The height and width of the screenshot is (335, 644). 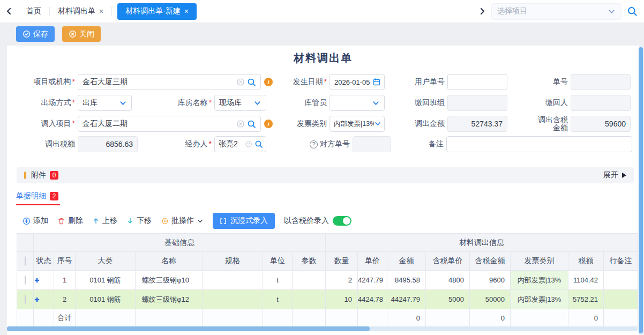 What do you see at coordinates (27, 34) in the screenshot?
I see `check-circle-icon` at bounding box center [27, 34].